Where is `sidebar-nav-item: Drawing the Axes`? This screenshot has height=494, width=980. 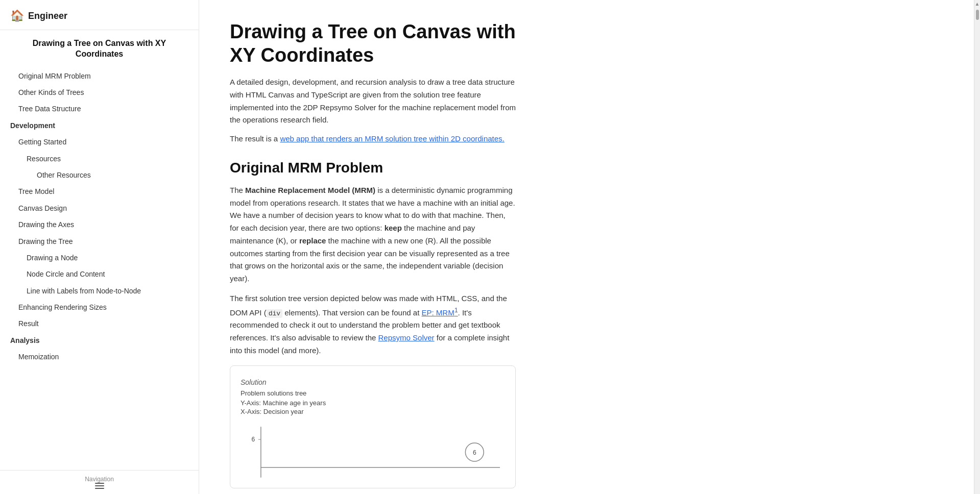 sidebar-nav-item: Drawing the Axes is located at coordinates (99, 225).